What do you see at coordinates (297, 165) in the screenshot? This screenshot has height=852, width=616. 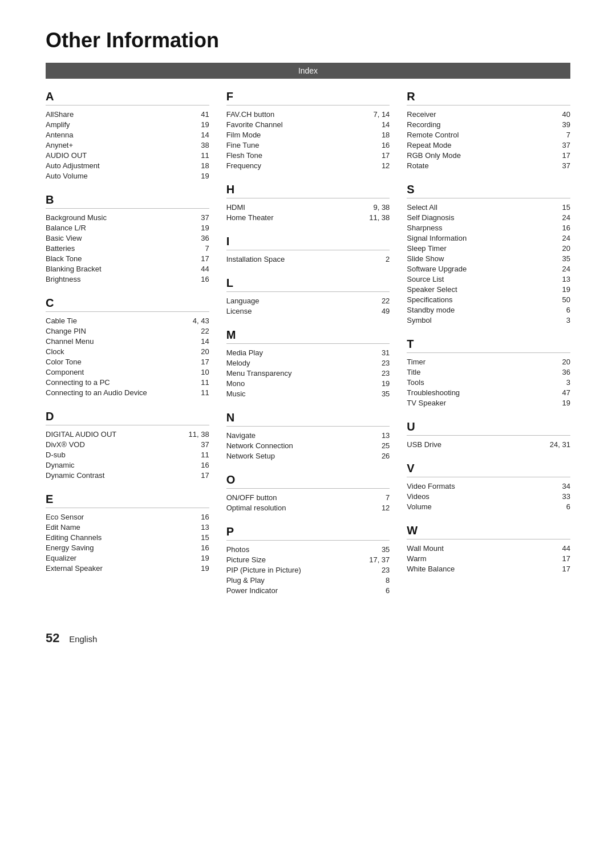 I see `index-term: Frequency` at bounding box center [297, 165].